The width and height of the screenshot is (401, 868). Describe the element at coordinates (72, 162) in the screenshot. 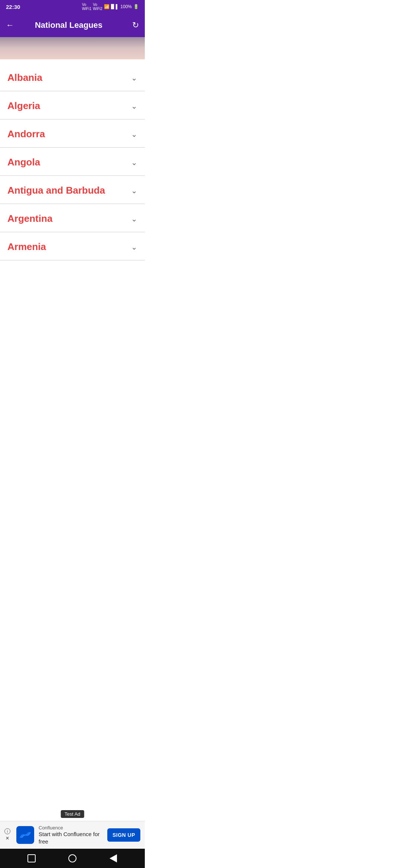

I see `list-item: Angola ⌄` at that location.